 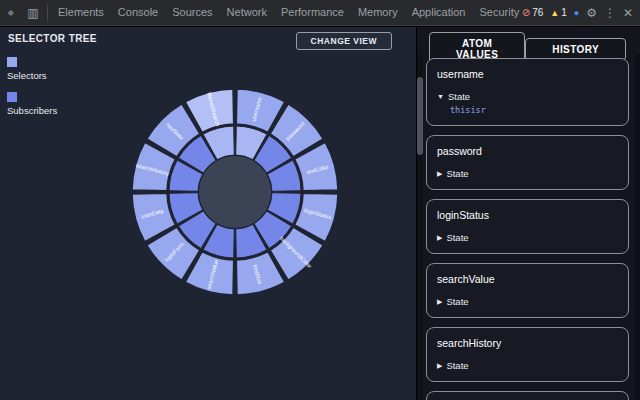 What do you see at coordinates (581, 13) in the screenshot?
I see `toolbar-status-area: ⊘ 76 ▲ 1 ● ⚙ ⋮ ✕` at bounding box center [581, 13].